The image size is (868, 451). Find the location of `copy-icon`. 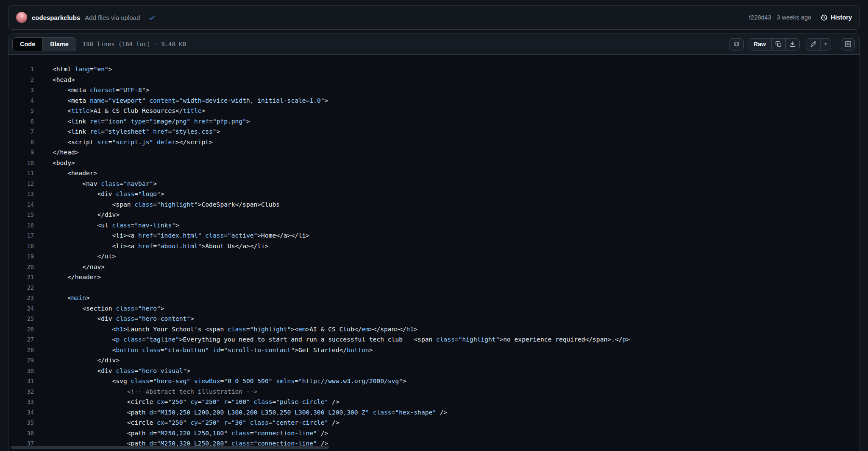

copy-icon is located at coordinates (779, 44).